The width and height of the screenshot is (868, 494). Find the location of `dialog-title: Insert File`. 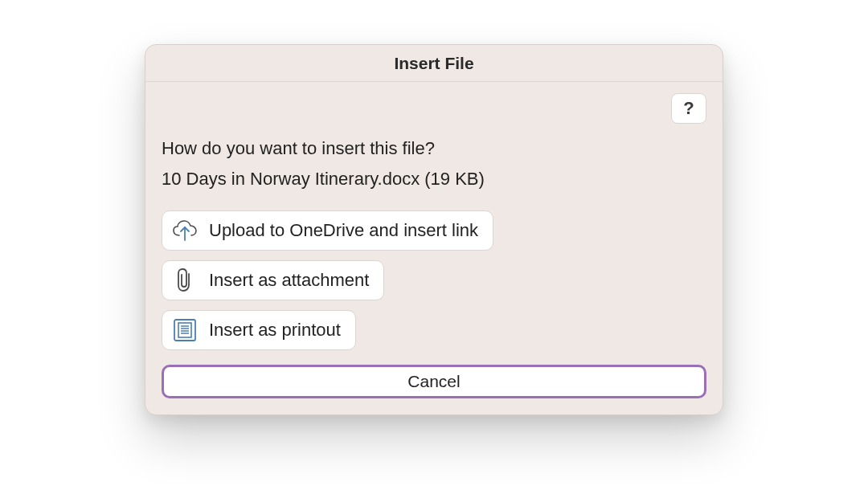

dialog-title: Insert File is located at coordinates (434, 63).